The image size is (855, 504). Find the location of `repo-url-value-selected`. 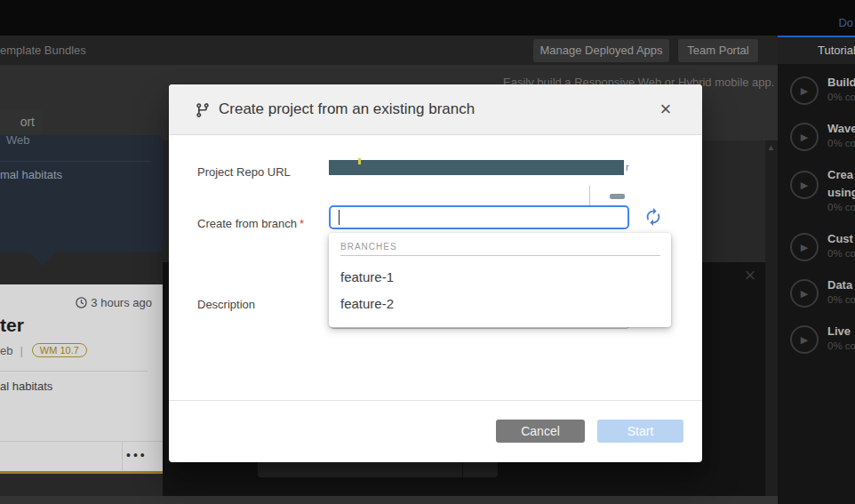

repo-url-value-selected is located at coordinates (476, 167).